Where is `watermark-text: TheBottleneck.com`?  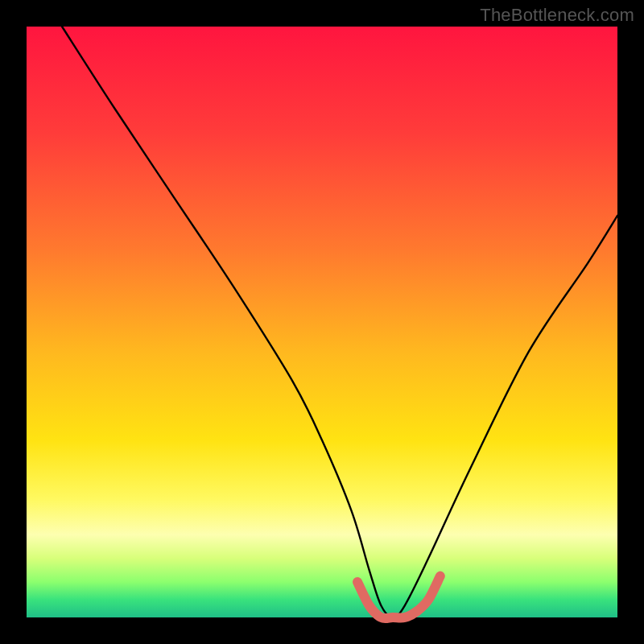 watermark-text: TheBottleneck.com is located at coordinates (557, 15).